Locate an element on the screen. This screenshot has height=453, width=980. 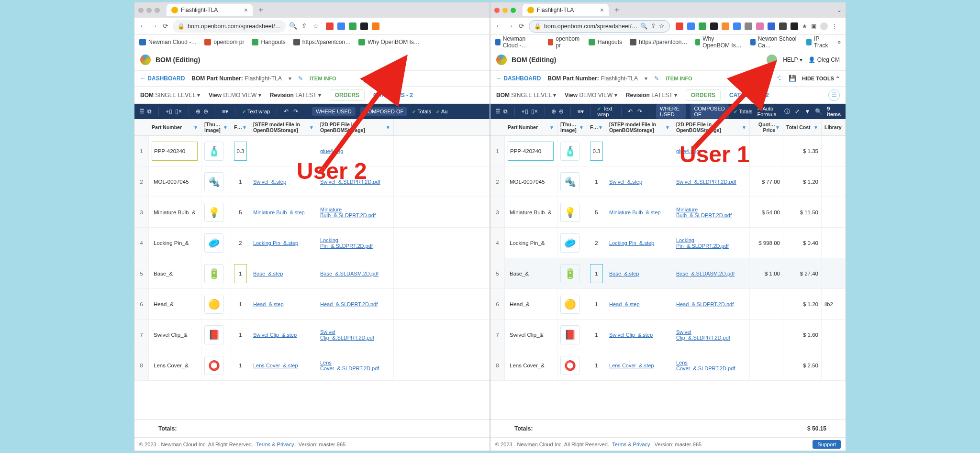
cell-step-file: Head_&.step is located at coordinates (284, 304).